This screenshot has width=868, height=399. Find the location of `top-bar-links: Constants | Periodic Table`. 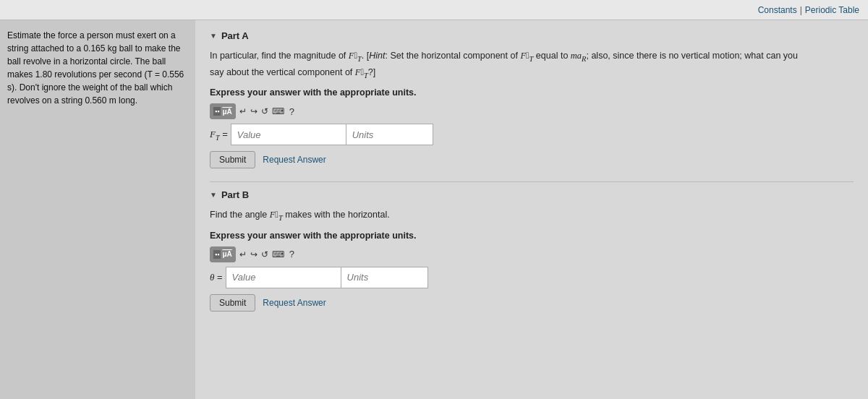

top-bar-links: Constants | Periodic Table is located at coordinates (809, 10).